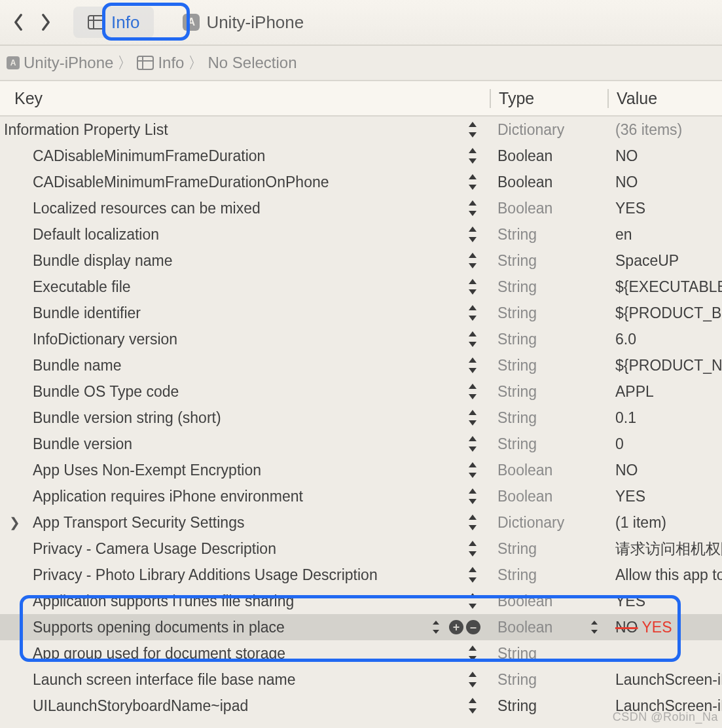  What do you see at coordinates (665, 627) in the screenshot?
I see `row-value: NO YES` at bounding box center [665, 627].